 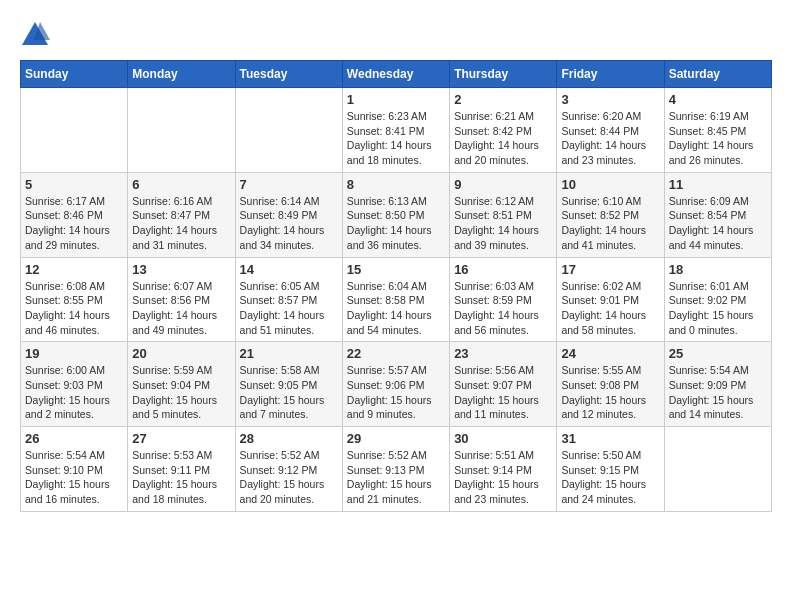 What do you see at coordinates (182, 384) in the screenshot?
I see `calendar-day-cell: 20Sunrise: 5:59 AM Sunset: 9:04 PM Dayli…` at bounding box center [182, 384].